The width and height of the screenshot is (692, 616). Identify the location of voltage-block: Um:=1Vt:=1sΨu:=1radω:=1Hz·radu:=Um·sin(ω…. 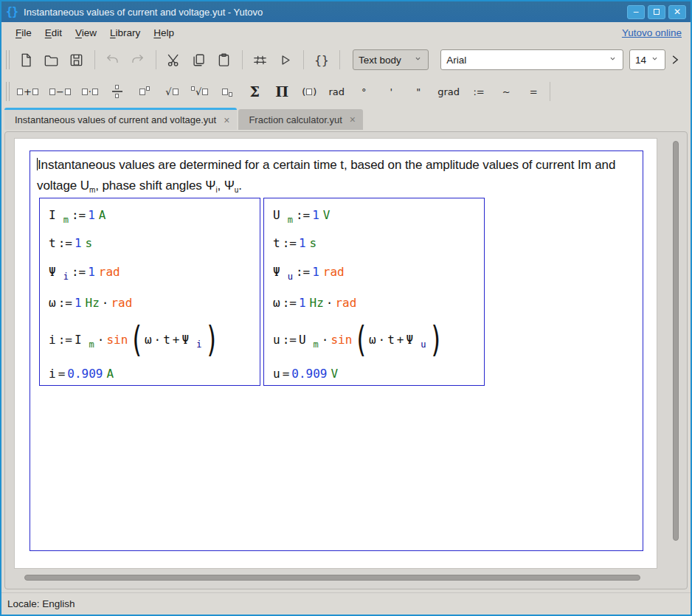
(374, 292).